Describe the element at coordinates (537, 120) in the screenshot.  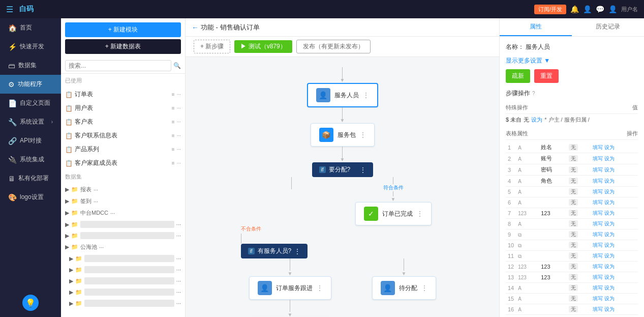
I see `dollar-action: 设为` at that location.